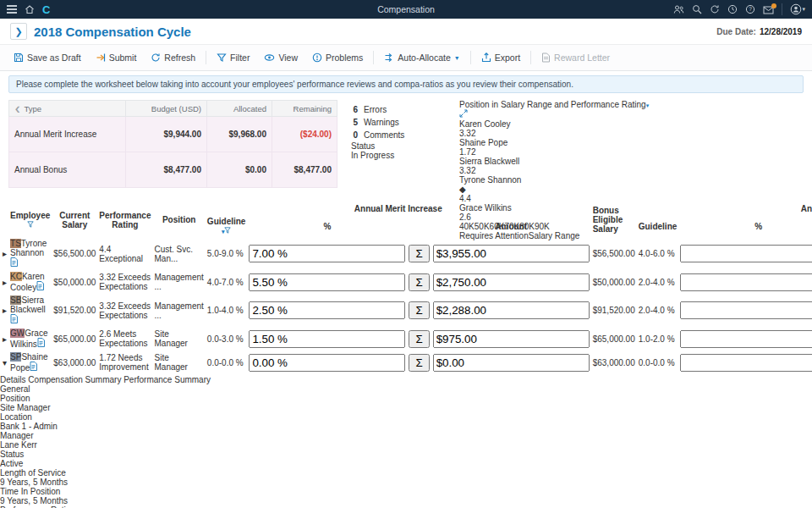 This screenshot has width=812, height=508. What do you see at coordinates (555, 235) in the screenshot?
I see `chart-legend-item: Salary Range` at bounding box center [555, 235].